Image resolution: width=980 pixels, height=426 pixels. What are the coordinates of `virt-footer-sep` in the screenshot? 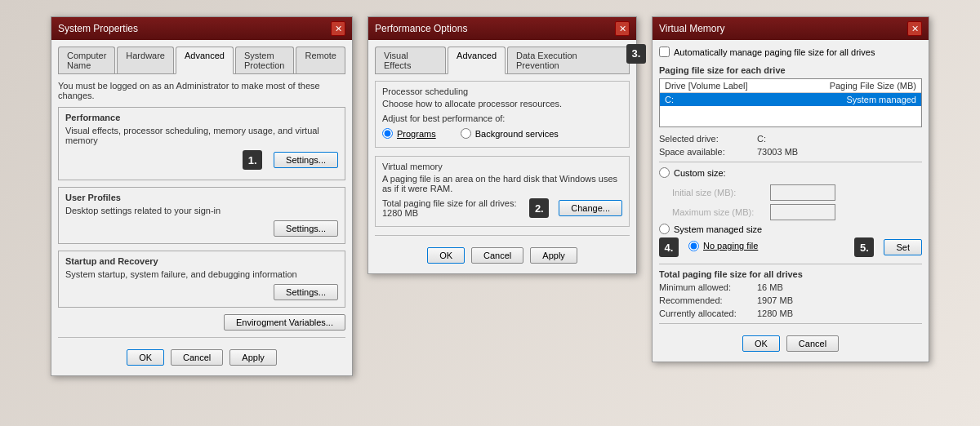 It's located at (791, 323).